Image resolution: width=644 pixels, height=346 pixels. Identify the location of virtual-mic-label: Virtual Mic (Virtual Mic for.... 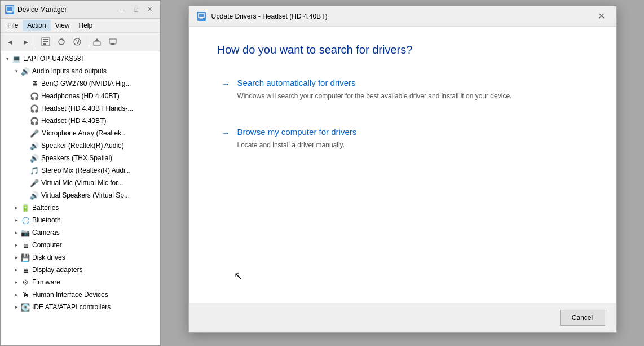
(82, 183).